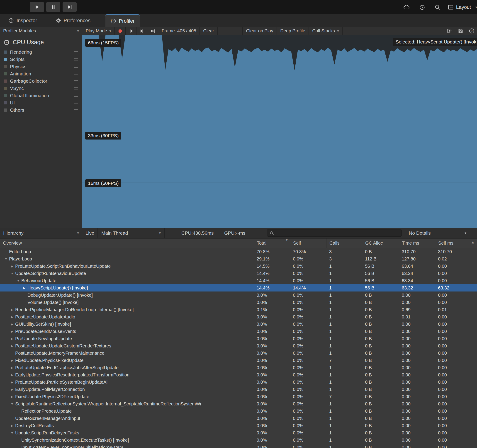 This screenshot has width=477, height=448. I want to click on step-button, so click(70, 7).